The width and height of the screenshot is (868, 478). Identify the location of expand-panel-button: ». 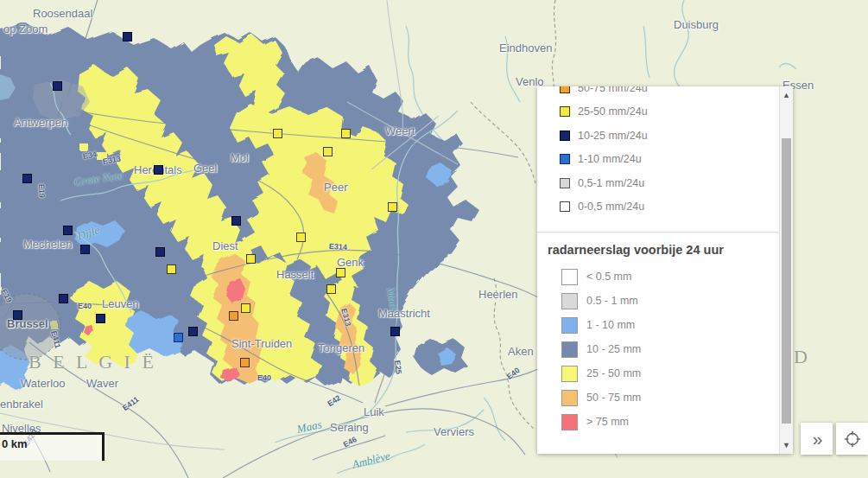
(817, 439).